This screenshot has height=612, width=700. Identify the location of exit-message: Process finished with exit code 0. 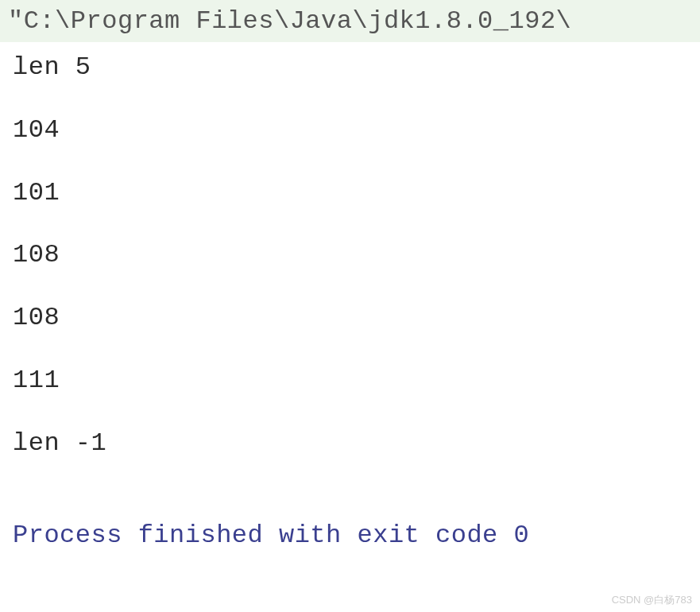
(350, 536).